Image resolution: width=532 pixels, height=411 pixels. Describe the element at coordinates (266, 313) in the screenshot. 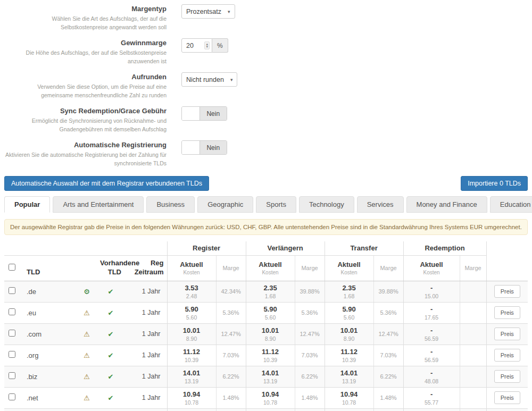

I see `table-row: .eu ⚠ ✔ 1 Jahr 5.90 5.60 5.36% 5.90 5.60…` at that location.